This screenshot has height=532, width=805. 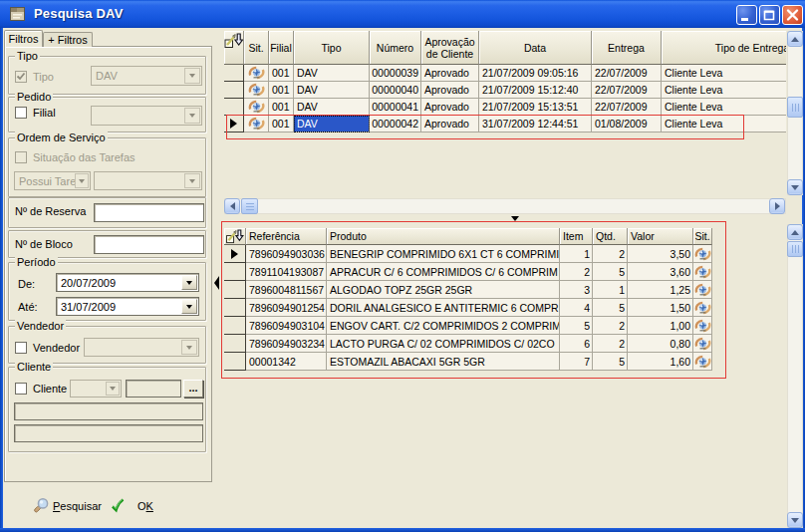 I want to click on periodo-ate-combo: 31/07/2009, so click(x=128, y=307).